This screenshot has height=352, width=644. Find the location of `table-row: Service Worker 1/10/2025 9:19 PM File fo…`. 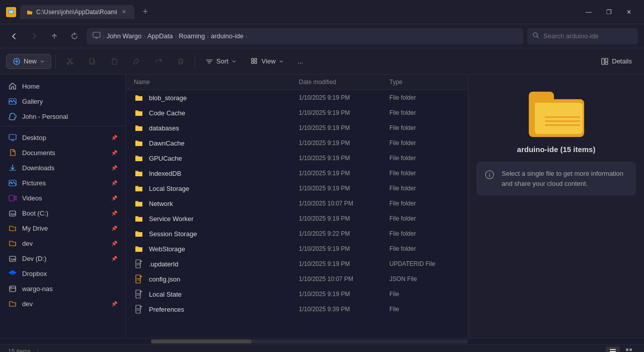

table-row: Service Worker 1/10/2025 9:19 PM File fo… is located at coordinates (297, 219).